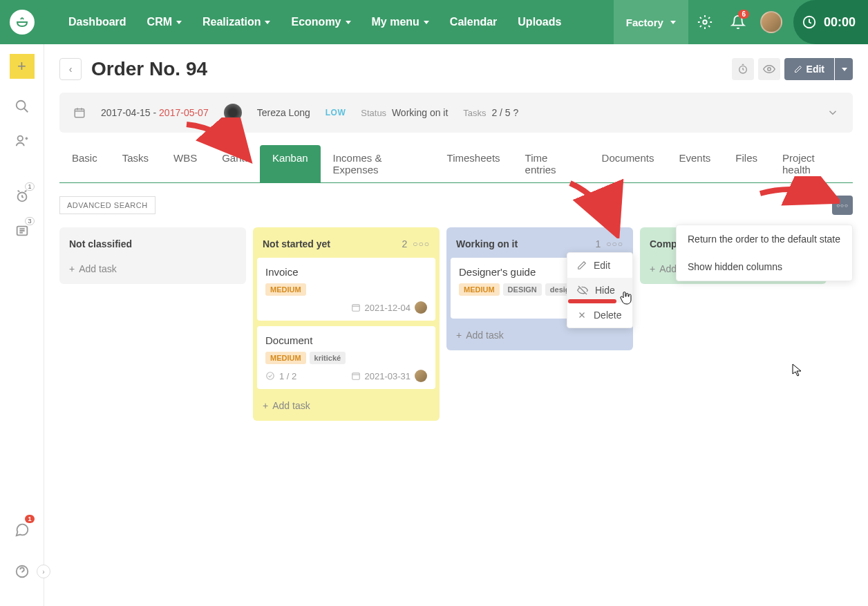 The image size is (868, 606). Describe the element at coordinates (491, 113) in the screenshot. I see `tasks-field: Tasks 2 / 5 ?` at that location.